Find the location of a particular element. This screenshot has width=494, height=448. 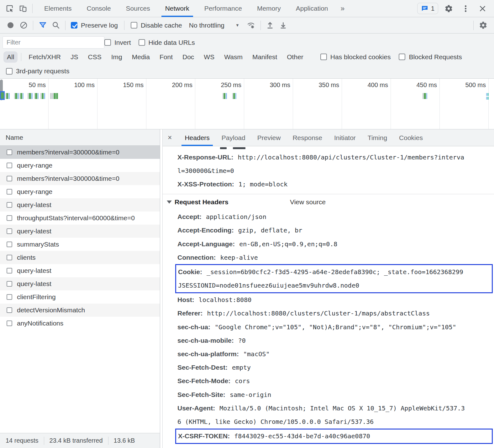

tab-application: Application is located at coordinates (312, 8).